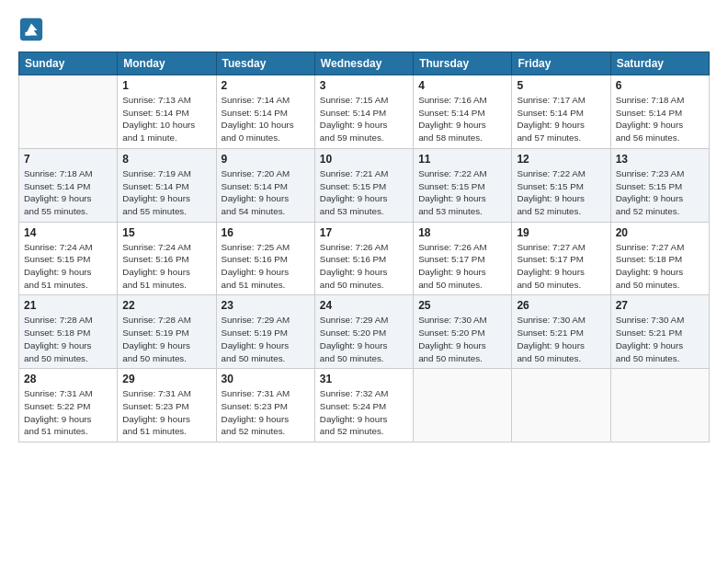 This screenshot has width=728, height=563. What do you see at coordinates (364, 305) in the screenshot?
I see `day-number: 24` at bounding box center [364, 305].